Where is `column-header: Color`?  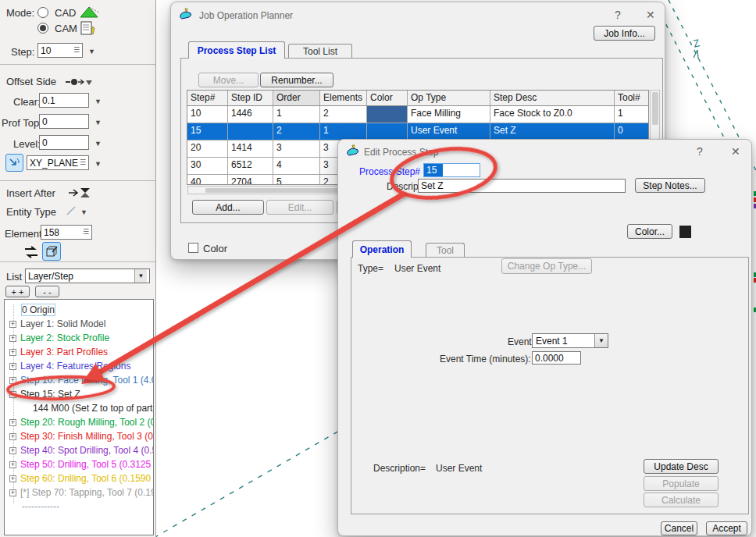
column-header: Color is located at coordinates (387, 98).